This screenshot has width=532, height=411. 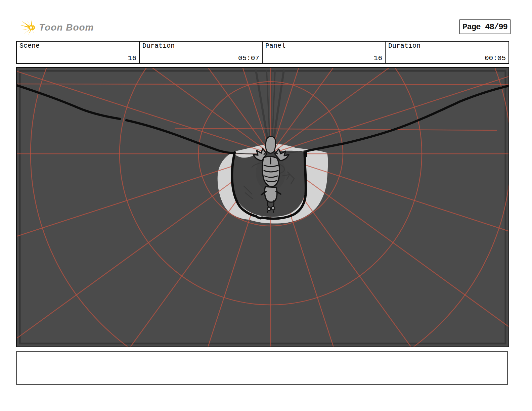 What do you see at coordinates (447, 52) in the screenshot?
I see `info-cell-panel-duration: Duration 00:05` at bounding box center [447, 52].